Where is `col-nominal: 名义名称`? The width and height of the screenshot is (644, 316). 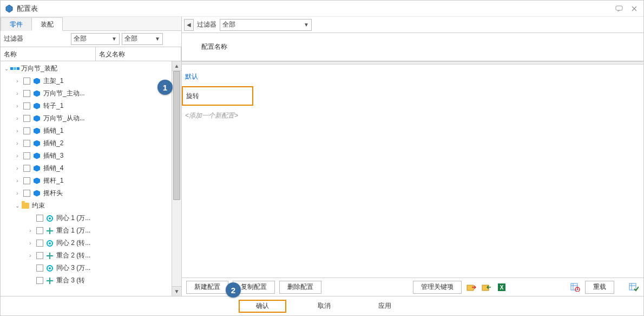 col-nominal: 名义名称 is located at coordinates (139, 54).